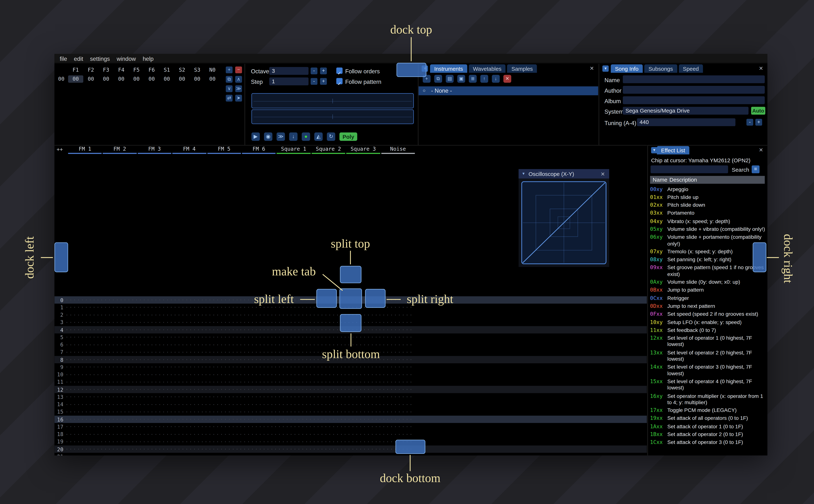  Describe the element at coordinates (229, 98) in the screenshot. I see `change-all-orders-button: ⇄` at that location.